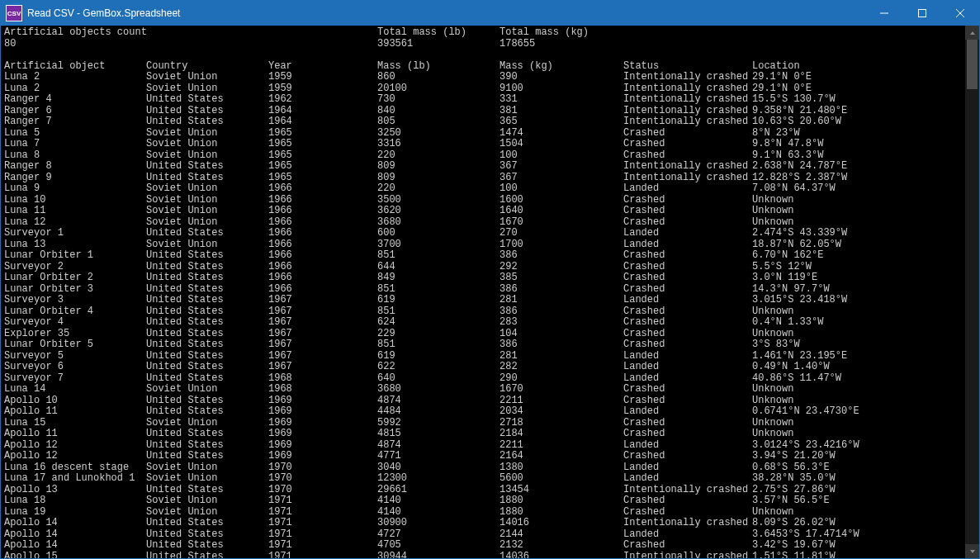 This screenshot has width=980, height=559. Describe the element at coordinates (483, 323) in the screenshot. I see `table-row: Surveyor 4United States1967624283Crashed…` at that location.